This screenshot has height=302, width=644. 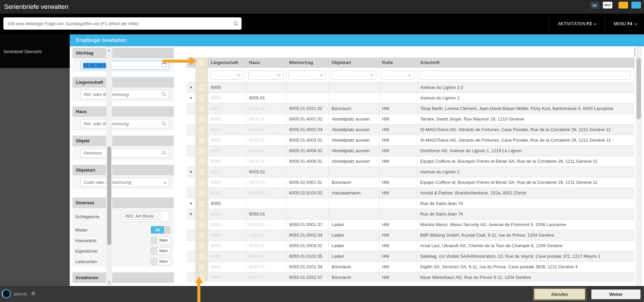 I want to click on cell-haus: 6005.01, so click(x=266, y=98).